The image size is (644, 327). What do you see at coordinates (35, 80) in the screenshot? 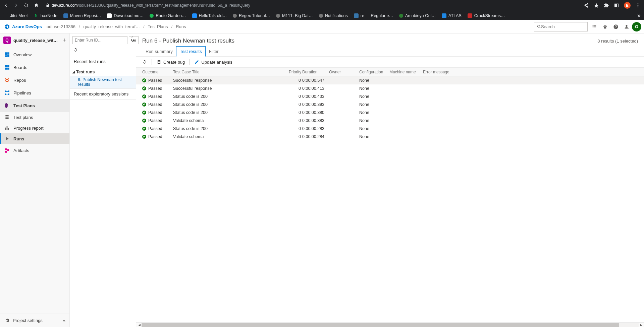
I see `nav-item-repos: Repos` at bounding box center [35, 80].